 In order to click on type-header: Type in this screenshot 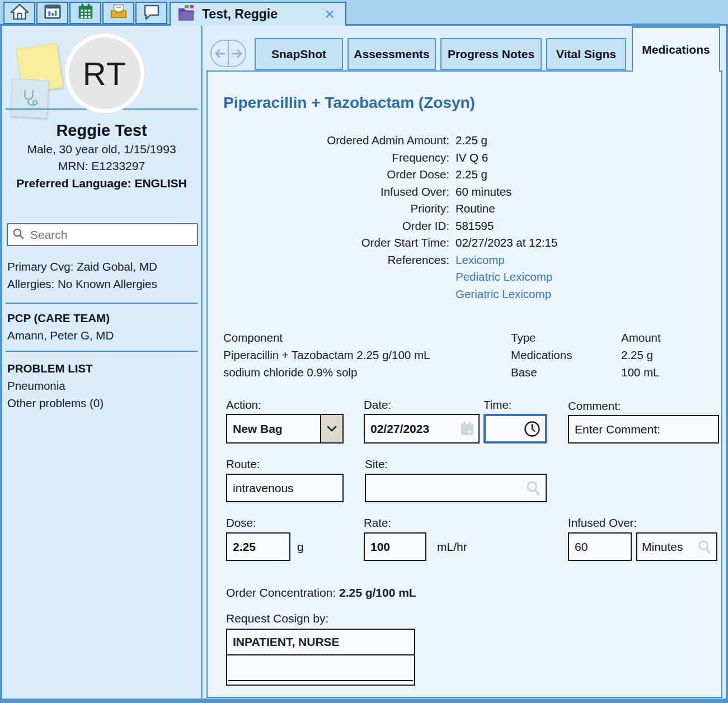, I will do `click(566, 338)`.